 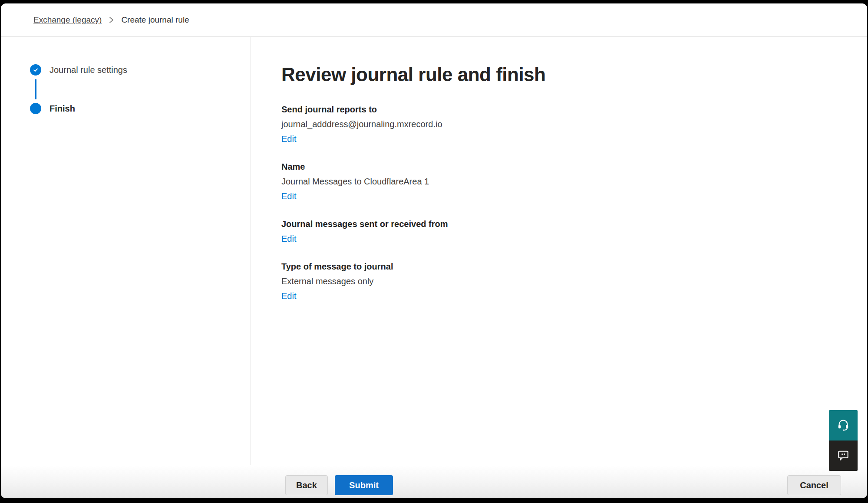 What do you see at coordinates (289, 139) in the screenshot?
I see `edit-send-to-link: Edit` at bounding box center [289, 139].